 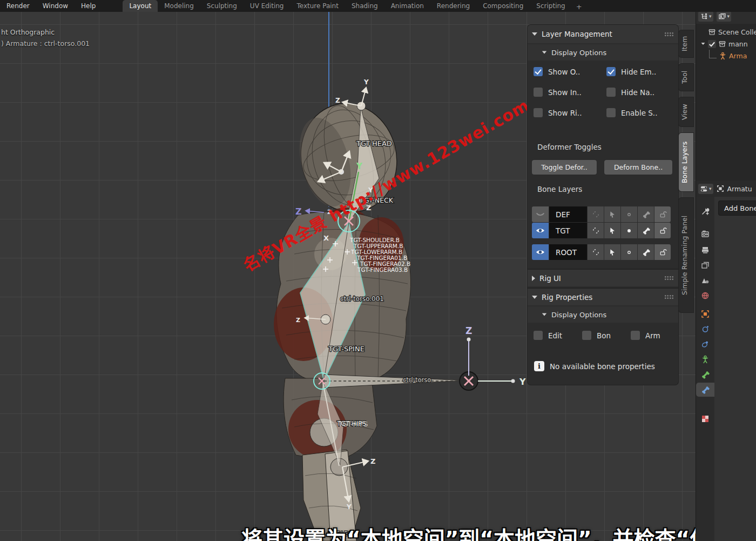 I want to click on panel-title: Rig Properties, so click(x=567, y=297).